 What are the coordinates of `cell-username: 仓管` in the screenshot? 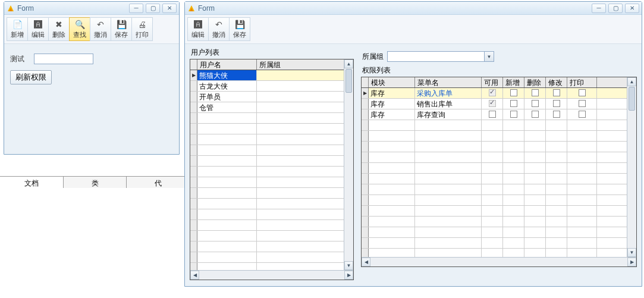 It's located at (227, 107).